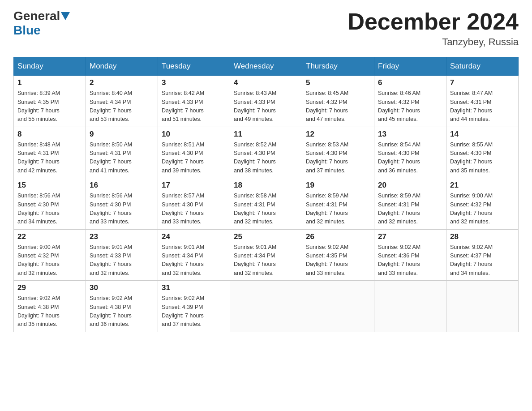 The width and height of the screenshot is (532, 411). Describe the element at coordinates (339, 152) in the screenshot. I see `calendar-day-cell: 12Sunrise: 8:53 AMSunset: 4:30 PMDayligh…` at that location.